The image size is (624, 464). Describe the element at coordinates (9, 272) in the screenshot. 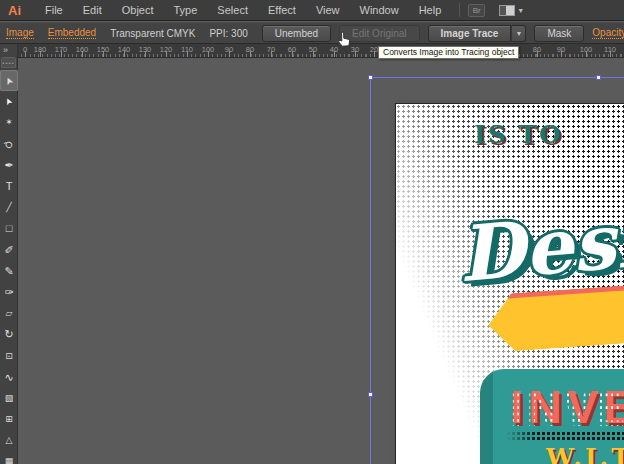

I see `pencil-tool: ✎` at that location.